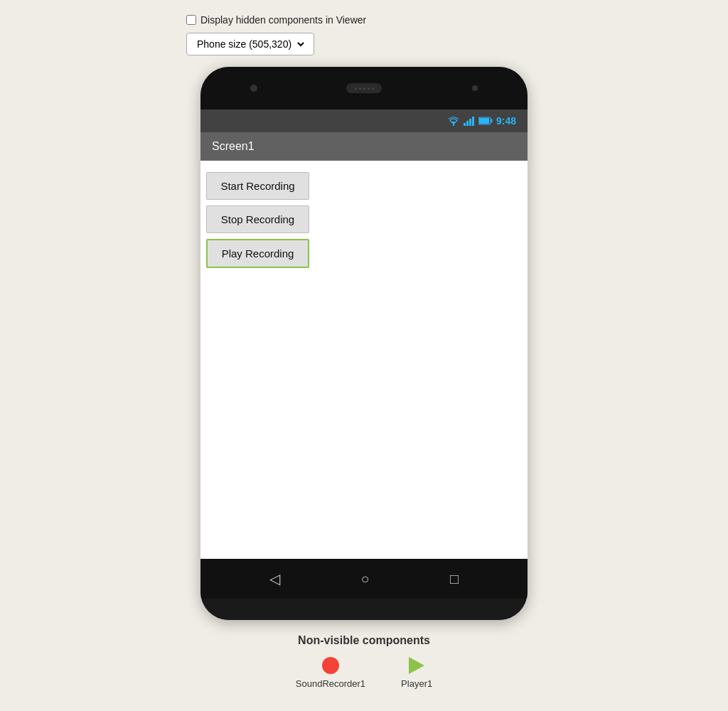 The height and width of the screenshot is (711, 728). What do you see at coordinates (364, 609) in the screenshot?
I see `phone-bottom-bar` at bounding box center [364, 609].